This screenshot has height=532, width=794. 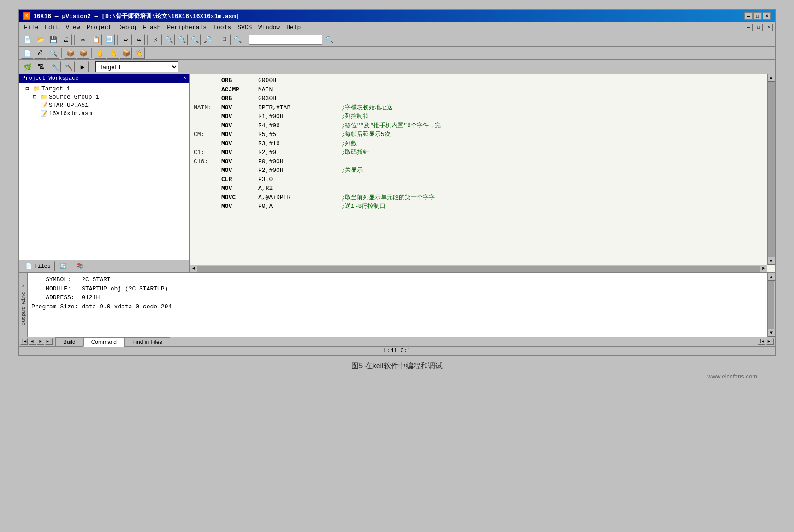 What do you see at coordinates (194, 269) in the screenshot?
I see `code-scroll-left: ◄` at bounding box center [194, 269].